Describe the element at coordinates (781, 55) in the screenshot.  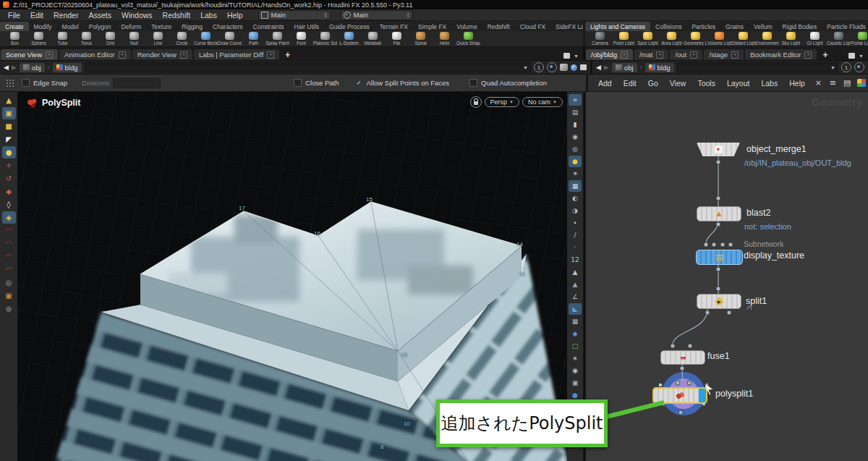
I see `pane-tab: Bookmark Editor ×` at that location.